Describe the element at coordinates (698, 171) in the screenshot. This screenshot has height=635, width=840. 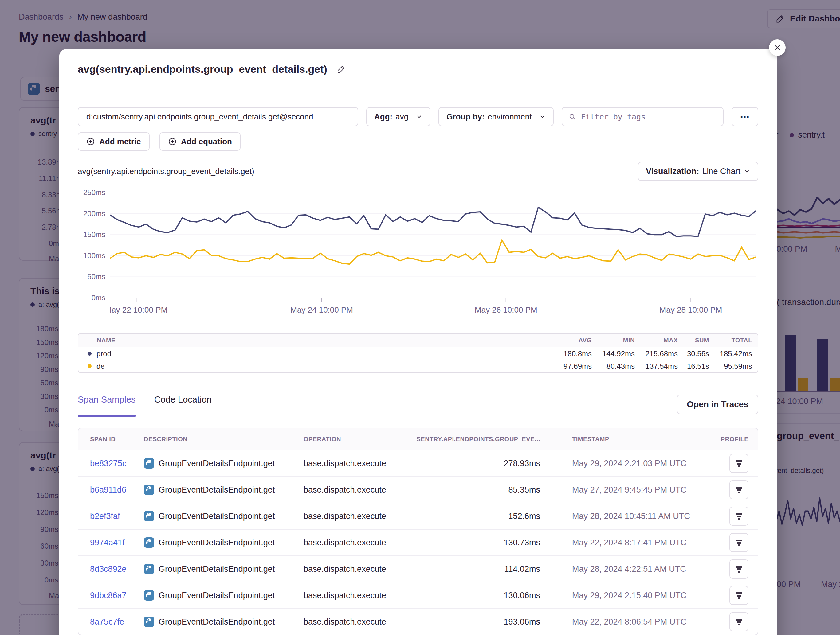
I see `visualization-dropdown: Visualization: Line Chart` at that location.